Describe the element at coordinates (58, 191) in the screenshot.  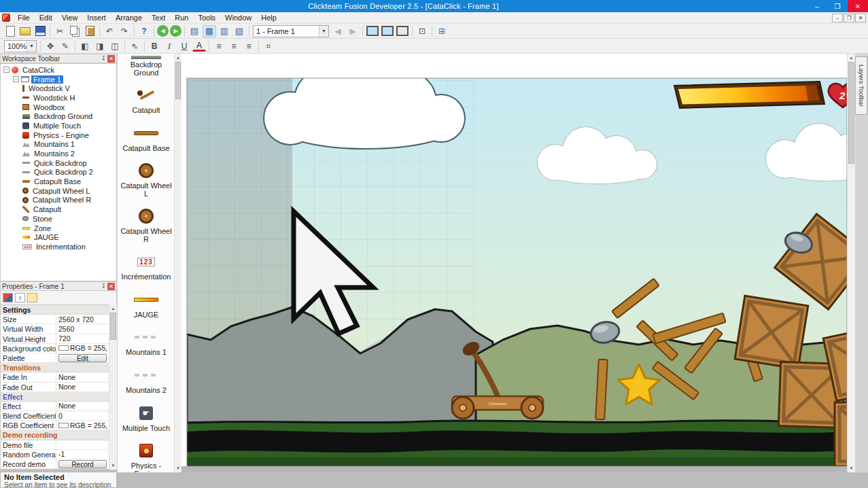
I see `tree-item-catapult-wheel-l: Catapult Wheel L` at that location.